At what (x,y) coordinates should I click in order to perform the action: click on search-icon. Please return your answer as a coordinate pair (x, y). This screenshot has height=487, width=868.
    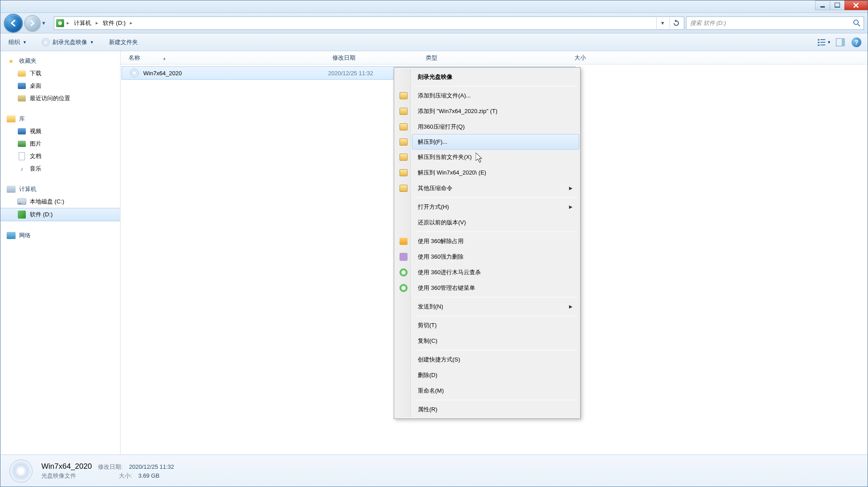
    Looking at the image, I should click on (857, 24).